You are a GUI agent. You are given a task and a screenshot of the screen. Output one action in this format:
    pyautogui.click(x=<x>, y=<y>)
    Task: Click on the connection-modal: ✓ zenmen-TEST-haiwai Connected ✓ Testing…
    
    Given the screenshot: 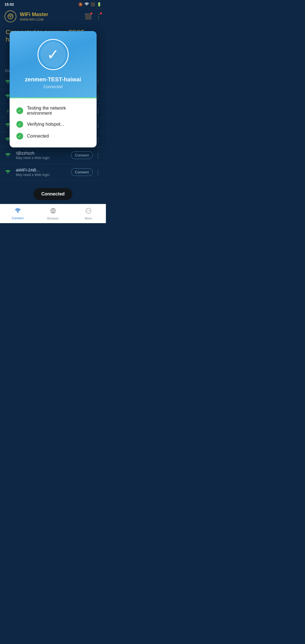 What is the action you would take?
    pyautogui.click(x=53, y=89)
    